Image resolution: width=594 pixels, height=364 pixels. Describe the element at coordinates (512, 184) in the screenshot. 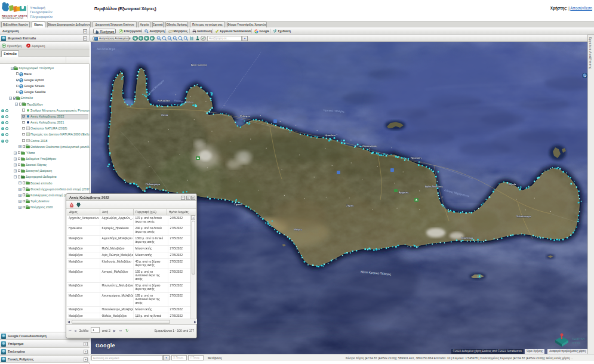

I see `svg-text: Σητεία` at that location.